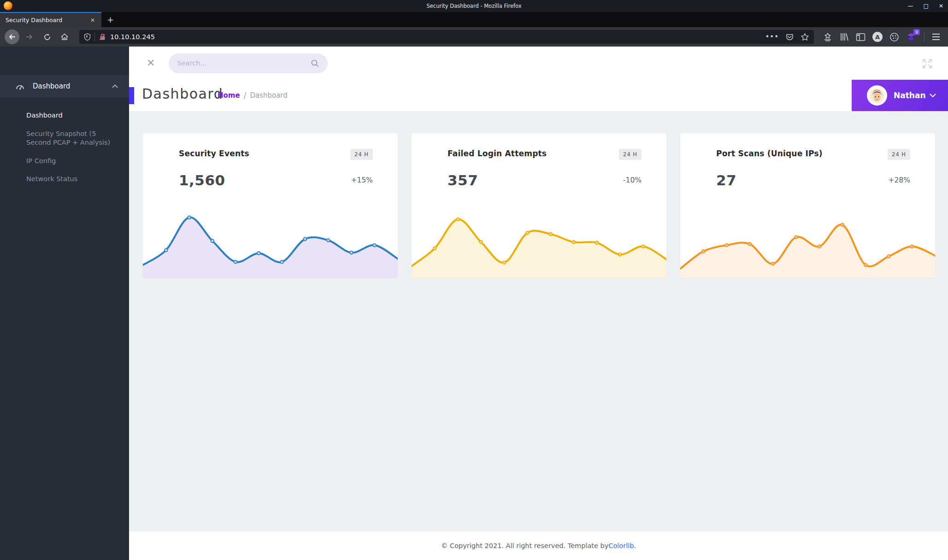  What do you see at coordinates (47, 20) in the screenshot?
I see `tab-title: Security Dashboard` at bounding box center [47, 20].